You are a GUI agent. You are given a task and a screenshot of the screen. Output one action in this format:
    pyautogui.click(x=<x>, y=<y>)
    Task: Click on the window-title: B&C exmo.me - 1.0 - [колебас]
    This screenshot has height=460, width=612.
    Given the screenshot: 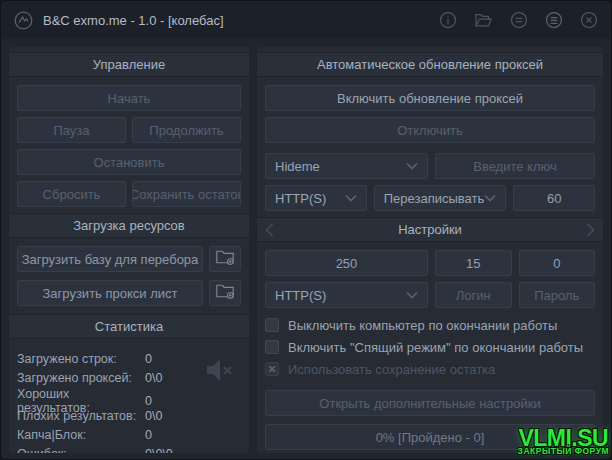 What is the action you would take?
    pyautogui.click(x=134, y=20)
    